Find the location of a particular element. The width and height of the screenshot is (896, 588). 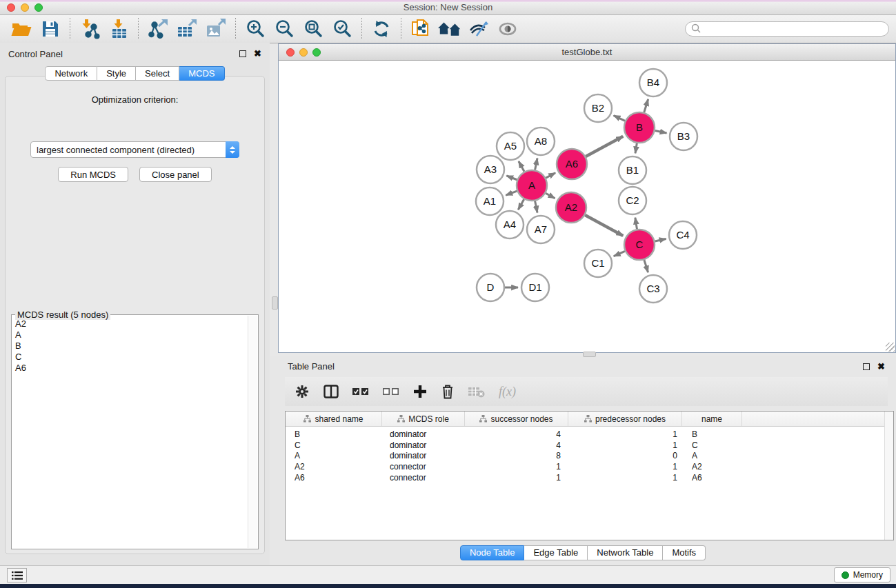

task-history-button is located at coordinates (17, 575).